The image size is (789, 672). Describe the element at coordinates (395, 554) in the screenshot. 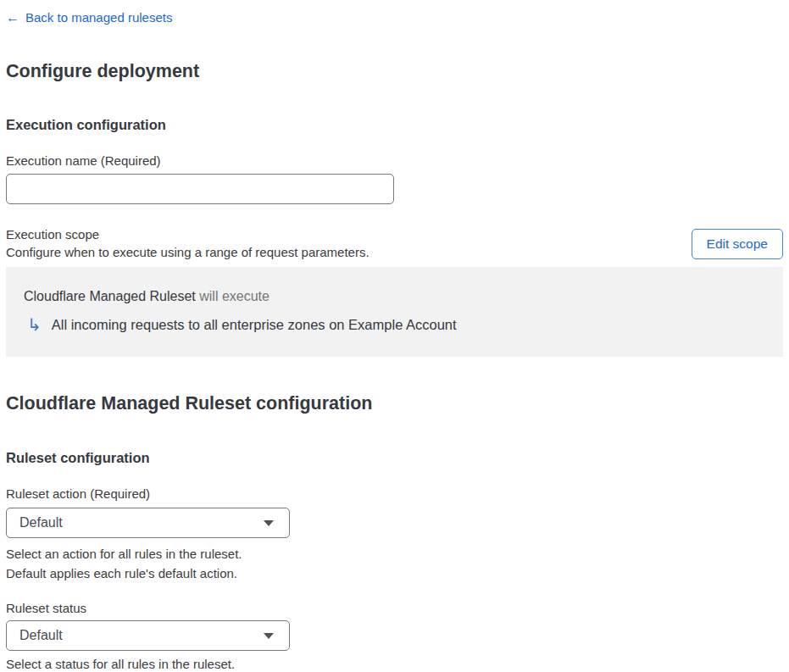

I see `ruleset-action-help-line1: Select an action for all rules in the ru…` at that location.